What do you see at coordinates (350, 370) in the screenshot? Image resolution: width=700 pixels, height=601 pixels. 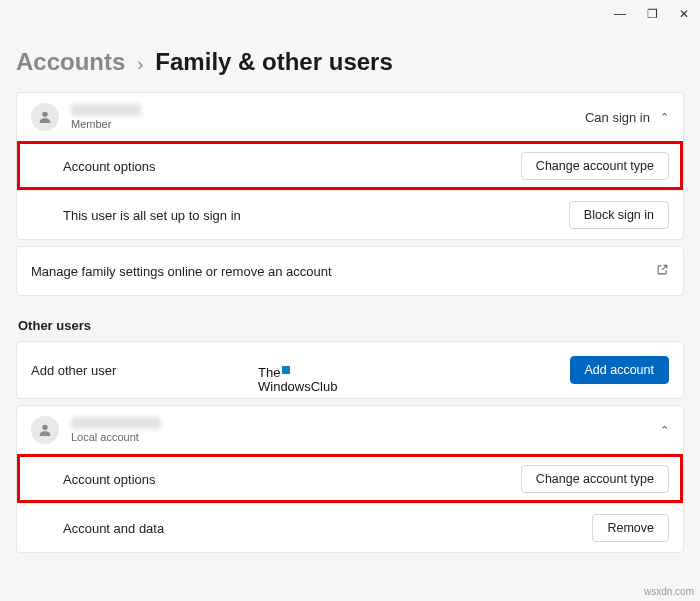 I see `add-user-card: Add other user Add account` at bounding box center [350, 370].